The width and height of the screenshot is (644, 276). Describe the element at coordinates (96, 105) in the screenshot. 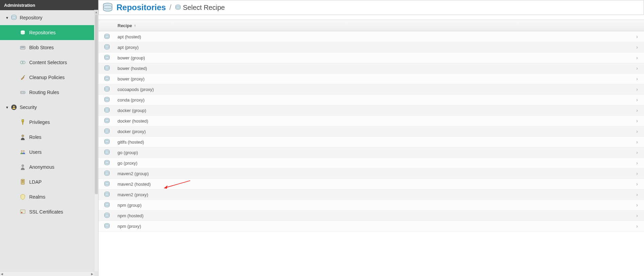

I see `scrollbar-thumb` at that location.